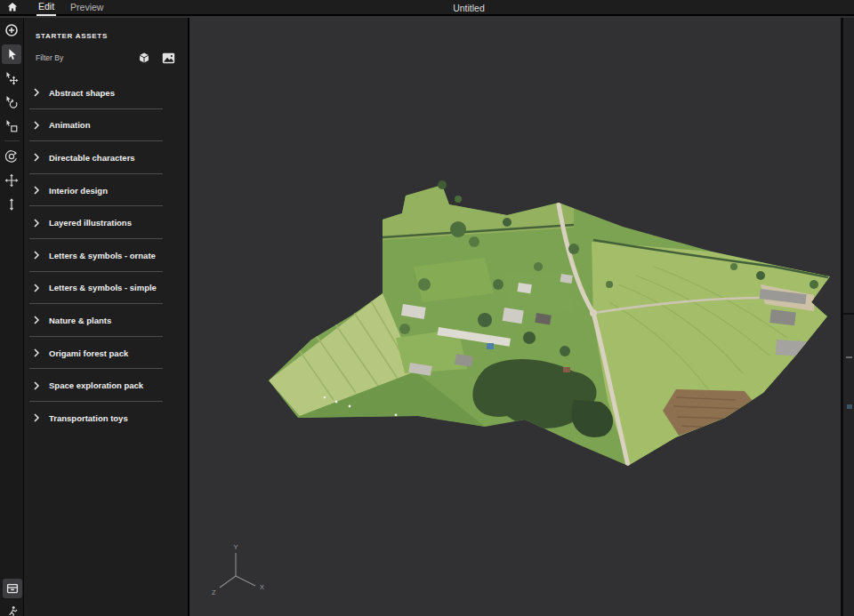  What do you see at coordinates (106, 288) in the screenshot?
I see `category-letters-symbols-simple: Letters & symbols - simple` at bounding box center [106, 288].